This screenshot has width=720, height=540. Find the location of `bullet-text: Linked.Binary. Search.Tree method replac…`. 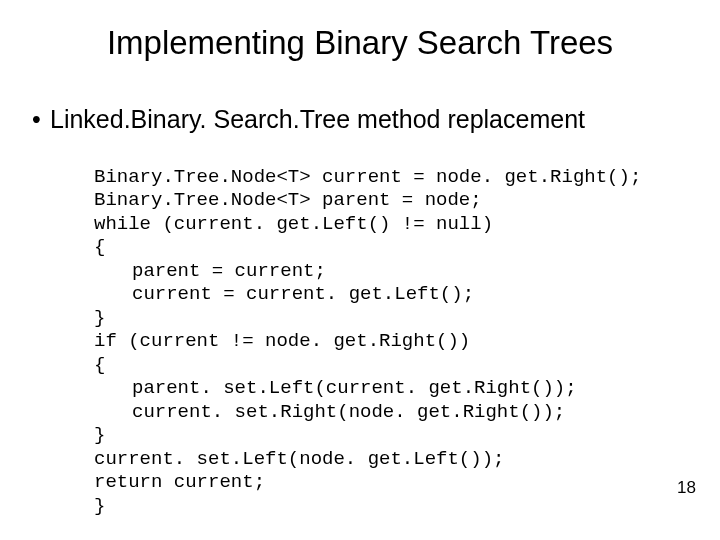

bullet-text: Linked.Binary. Search.Tree method replac… is located at coordinates (318, 119).